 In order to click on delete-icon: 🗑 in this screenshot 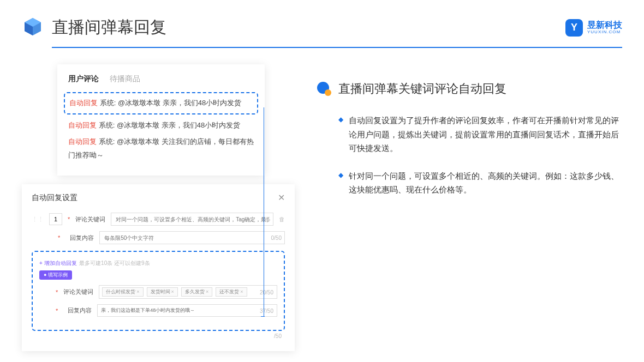, I will do `click(282, 219)`.